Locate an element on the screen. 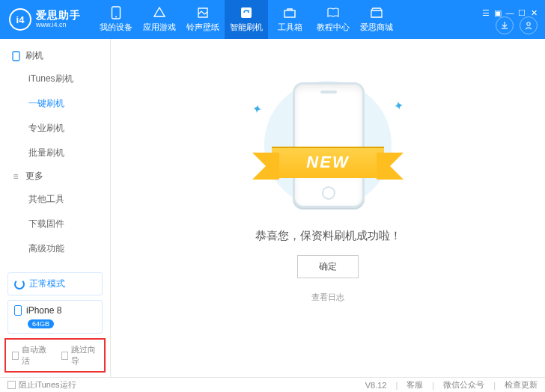  cb-label-text: 阻止iTunes运行 is located at coordinates (48, 385).